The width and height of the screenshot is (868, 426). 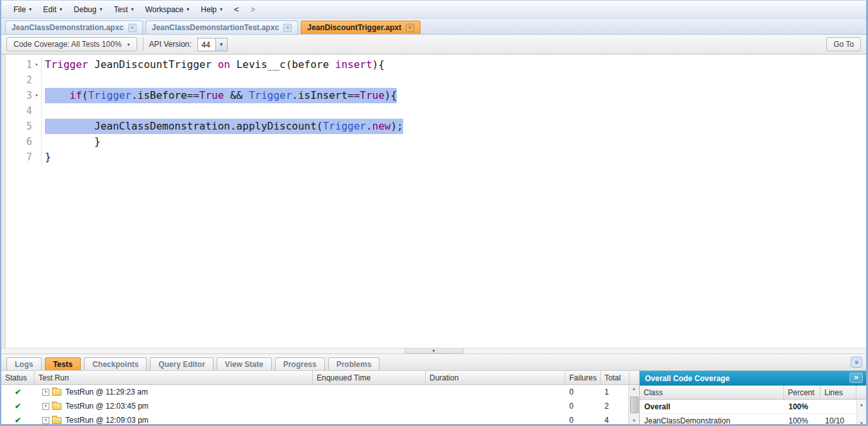 I want to click on file-tab: JeanClassDemonstartionTest.apxc×, so click(x=222, y=27).